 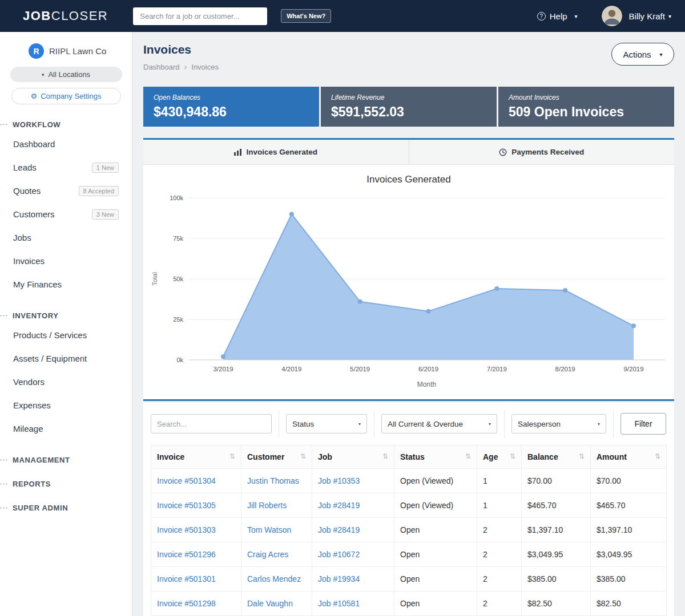 I want to click on col-amount: Amount⇅, so click(x=629, y=457).